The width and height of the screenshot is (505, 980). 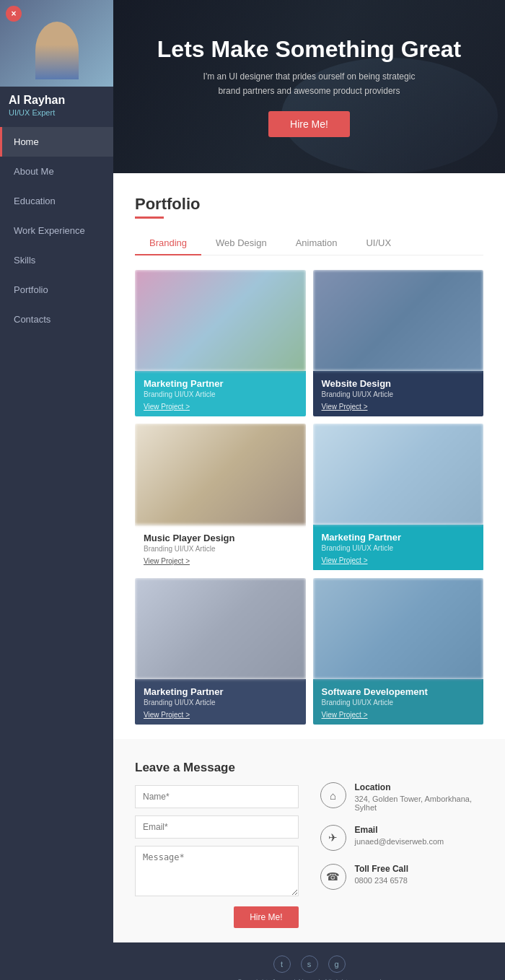 I want to click on portfolio-tabs: Branding Web Design Animation UI/UX, so click(x=309, y=244).